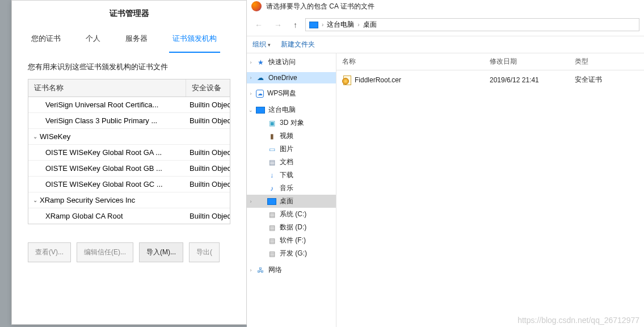 Image resolution: width=644 pixels, height=327 pixels. Describe the element at coordinates (292, 149) in the screenshot. I see `tree-pictures: ▭ 图片` at that location.